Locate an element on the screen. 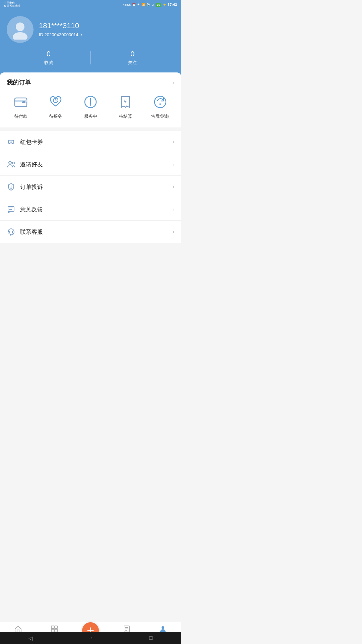  menu-item-complaint-left: 订单投诉 is located at coordinates (25, 187).